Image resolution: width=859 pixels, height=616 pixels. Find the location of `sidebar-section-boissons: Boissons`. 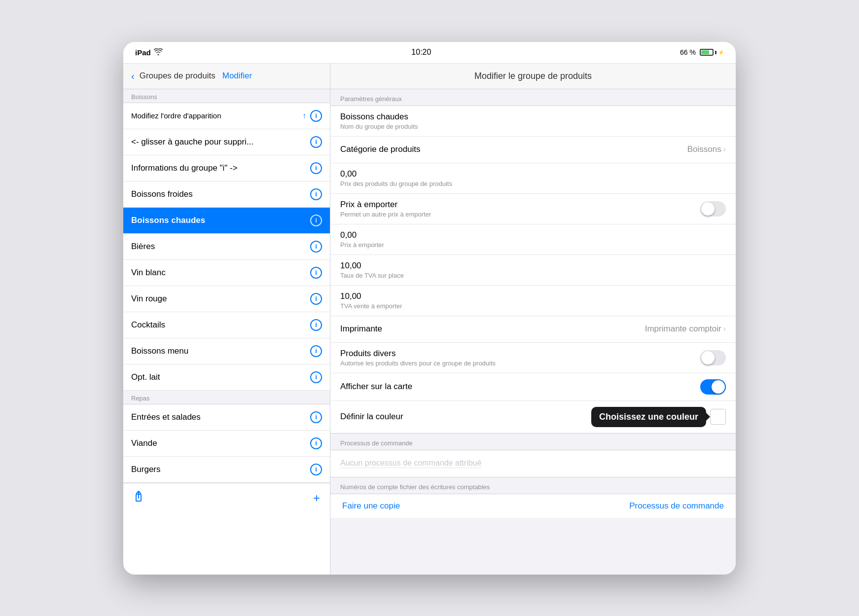

sidebar-section-boissons: Boissons is located at coordinates (227, 96).